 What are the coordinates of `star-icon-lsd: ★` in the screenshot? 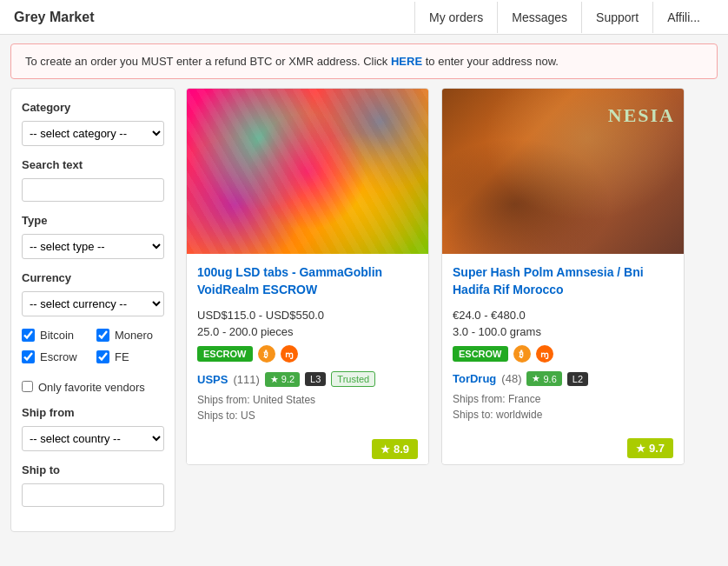 It's located at (275, 379).